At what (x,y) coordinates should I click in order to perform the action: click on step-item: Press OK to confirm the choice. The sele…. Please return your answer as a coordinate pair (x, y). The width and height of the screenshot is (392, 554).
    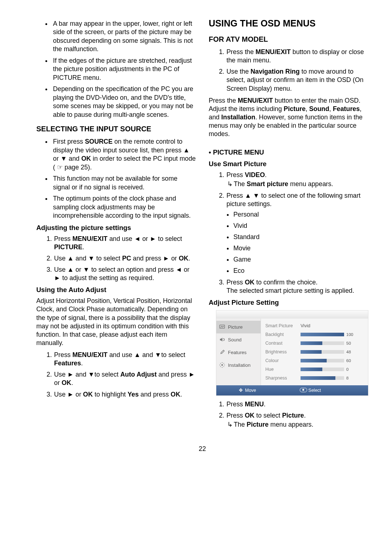
    Looking at the image, I should click on (297, 287).